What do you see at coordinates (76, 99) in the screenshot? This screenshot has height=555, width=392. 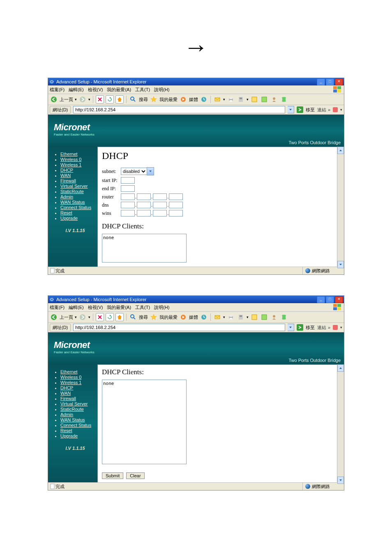 I see `back-dropdown-icon: ▾` at bounding box center [76, 99].